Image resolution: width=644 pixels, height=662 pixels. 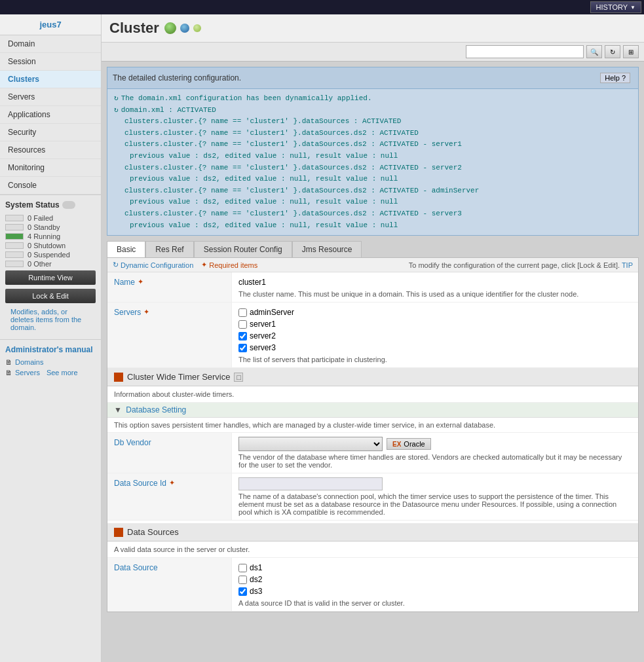 What do you see at coordinates (242, 325) in the screenshot?
I see `server-server1-checkbox` at bounding box center [242, 325].